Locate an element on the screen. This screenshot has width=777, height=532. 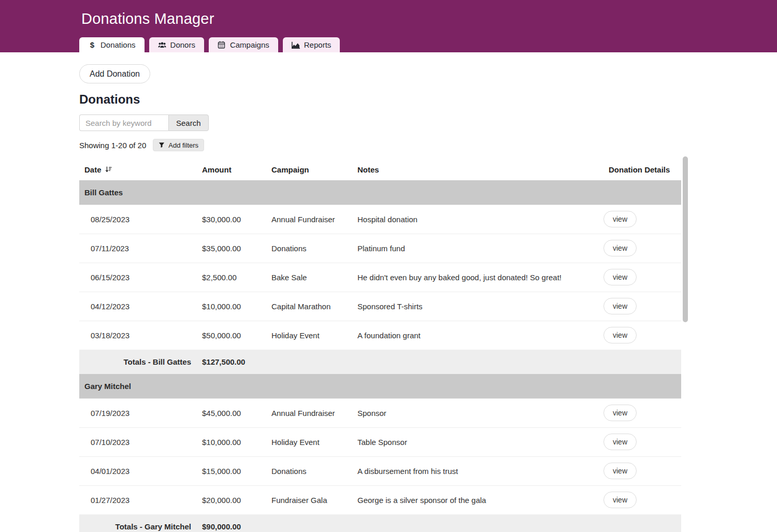
notes-cell: A disbursement from his trust is located at coordinates (478, 471).